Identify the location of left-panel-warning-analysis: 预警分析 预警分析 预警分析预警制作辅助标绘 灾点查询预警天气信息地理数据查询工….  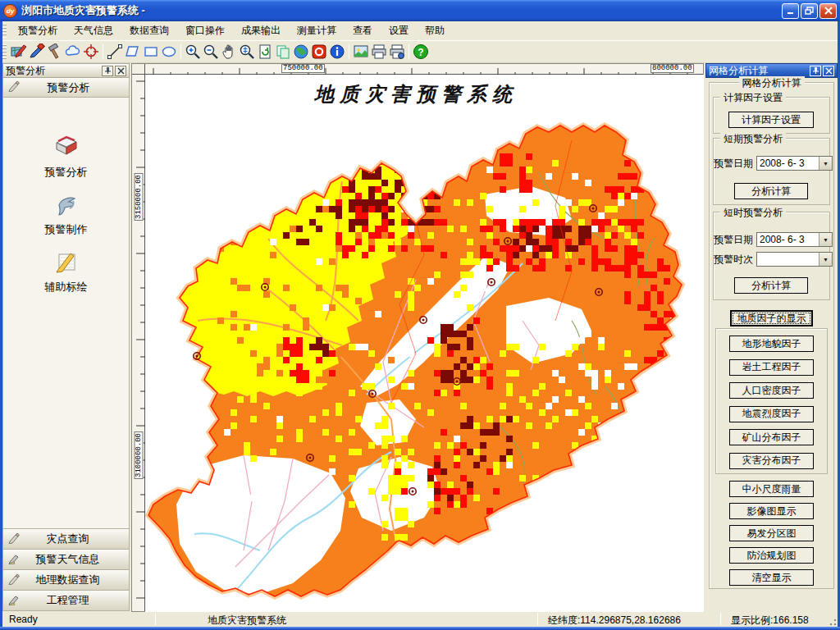
(66, 338).